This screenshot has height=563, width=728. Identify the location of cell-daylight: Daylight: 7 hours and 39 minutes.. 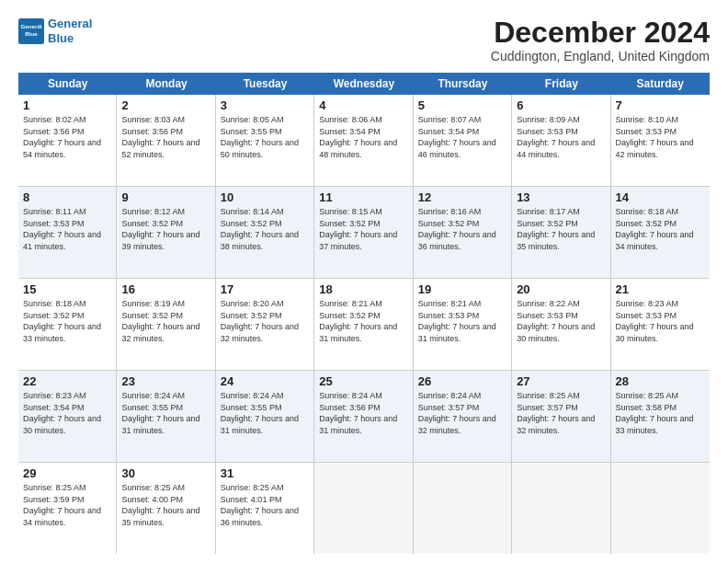
(165, 241).